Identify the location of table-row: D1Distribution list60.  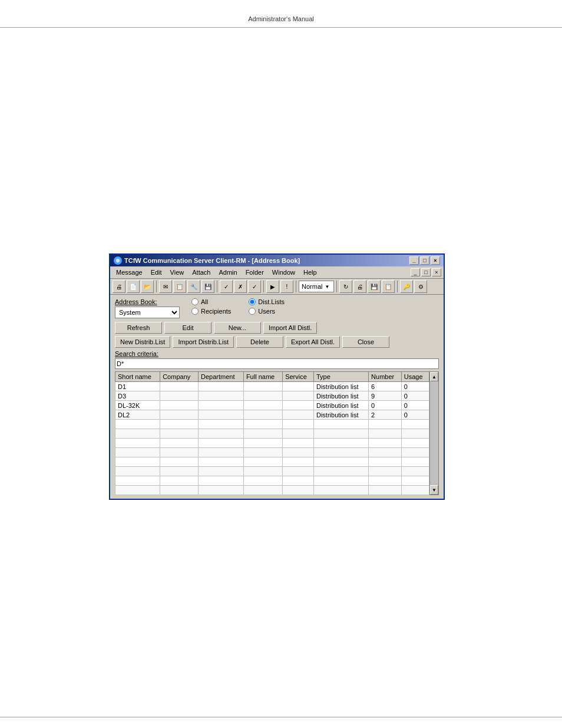
(272, 387).